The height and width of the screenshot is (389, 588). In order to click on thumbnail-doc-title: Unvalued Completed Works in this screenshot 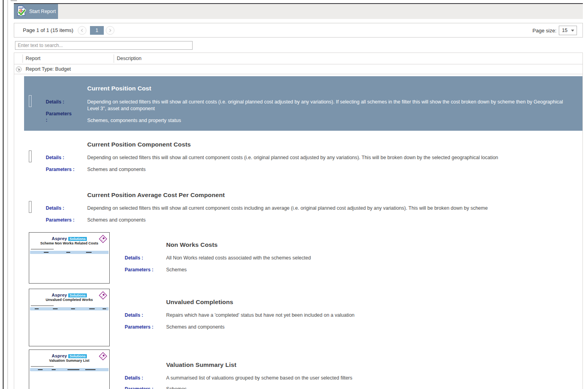, I will do `click(69, 300)`.